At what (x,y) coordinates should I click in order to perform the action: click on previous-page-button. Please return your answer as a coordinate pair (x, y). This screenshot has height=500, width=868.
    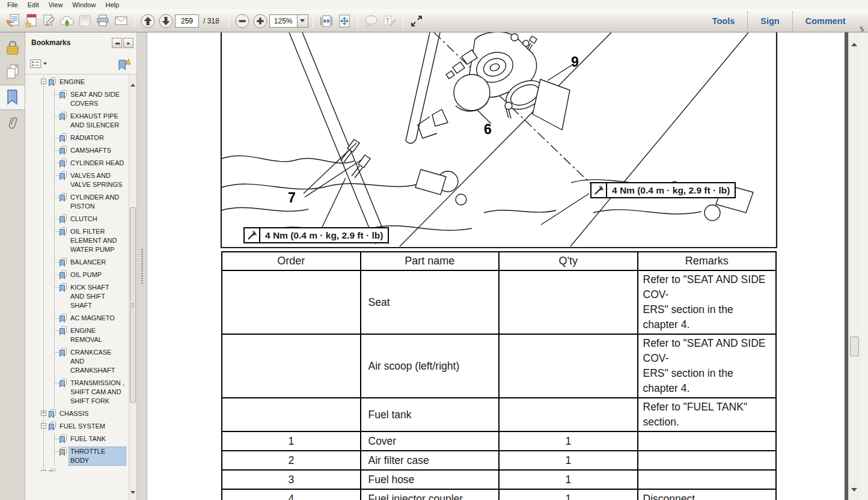
    Looking at the image, I should click on (148, 21).